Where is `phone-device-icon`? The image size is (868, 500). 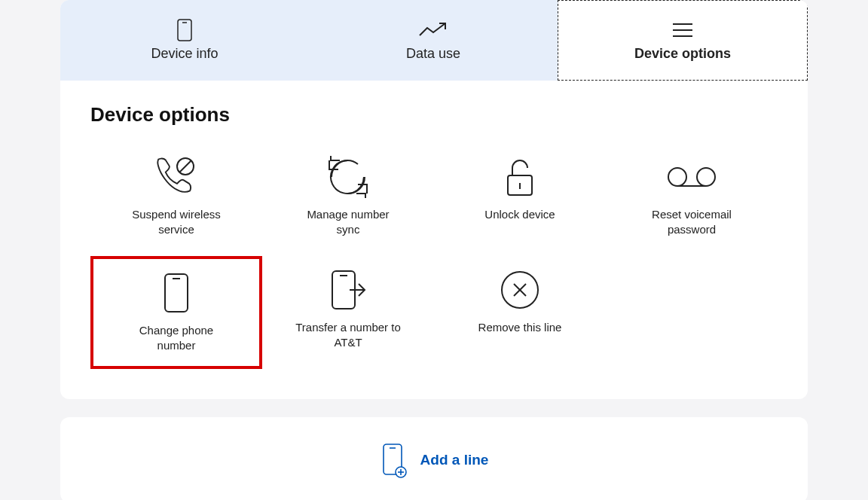
phone-device-icon is located at coordinates (176, 293).